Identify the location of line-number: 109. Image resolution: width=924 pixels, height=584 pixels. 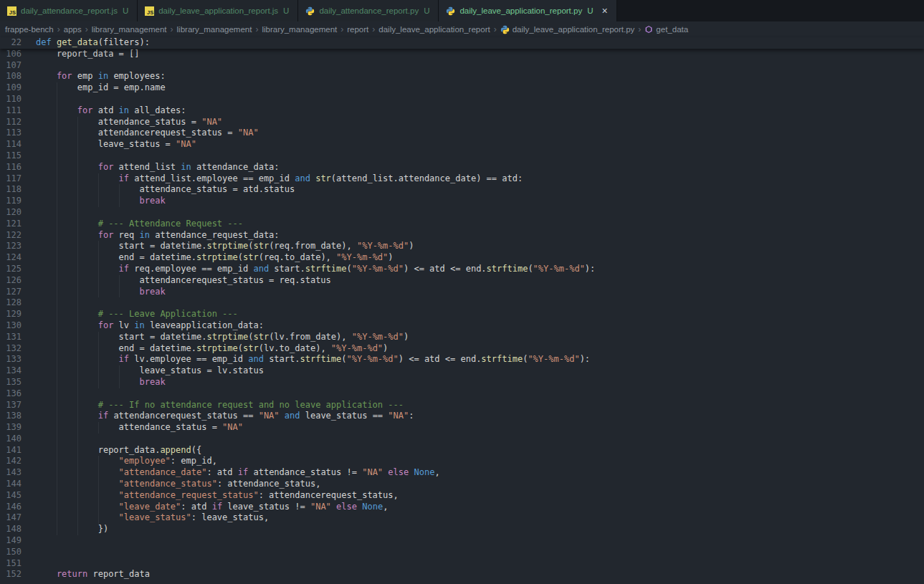
(11, 88).